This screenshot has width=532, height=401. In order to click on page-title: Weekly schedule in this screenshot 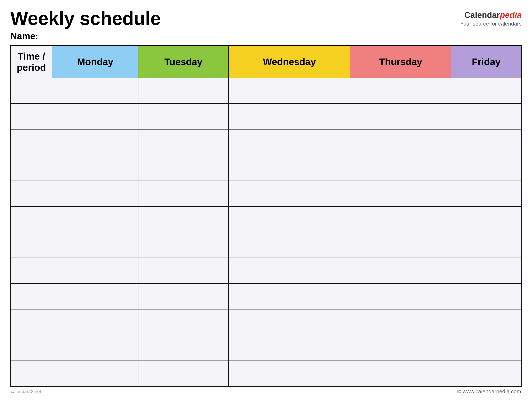, I will do `click(86, 19)`.